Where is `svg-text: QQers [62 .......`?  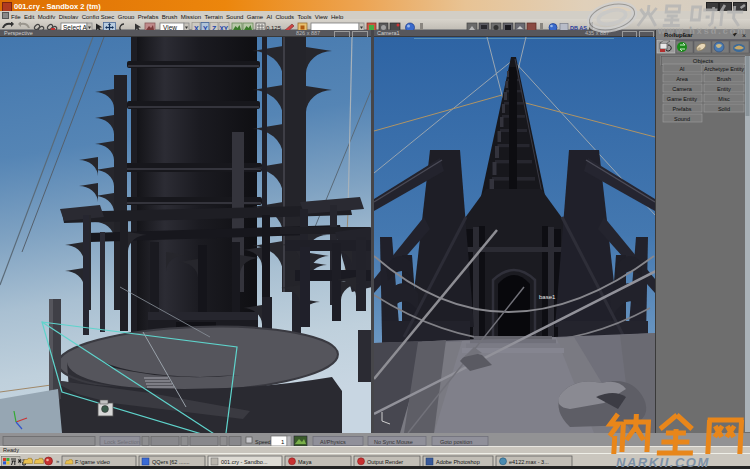
svg-text: QQers [62 ....... is located at coordinates (171, 462).